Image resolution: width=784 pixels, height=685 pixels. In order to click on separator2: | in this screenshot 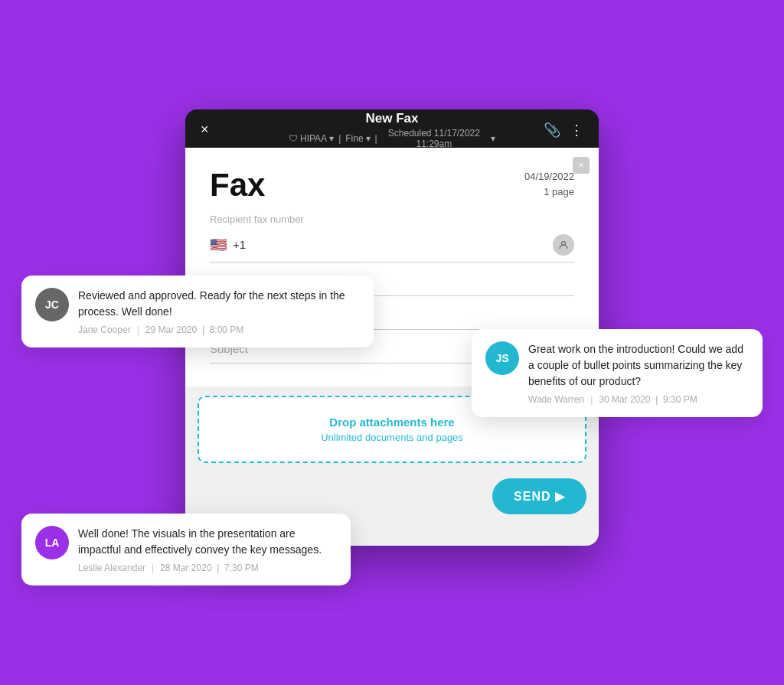, I will do `click(377, 139)`.